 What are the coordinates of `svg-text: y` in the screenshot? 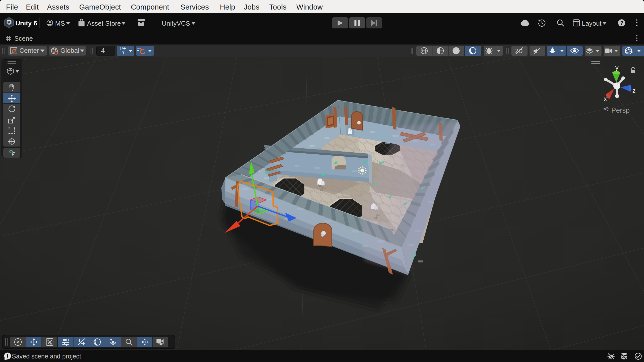 It's located at (617, 68).